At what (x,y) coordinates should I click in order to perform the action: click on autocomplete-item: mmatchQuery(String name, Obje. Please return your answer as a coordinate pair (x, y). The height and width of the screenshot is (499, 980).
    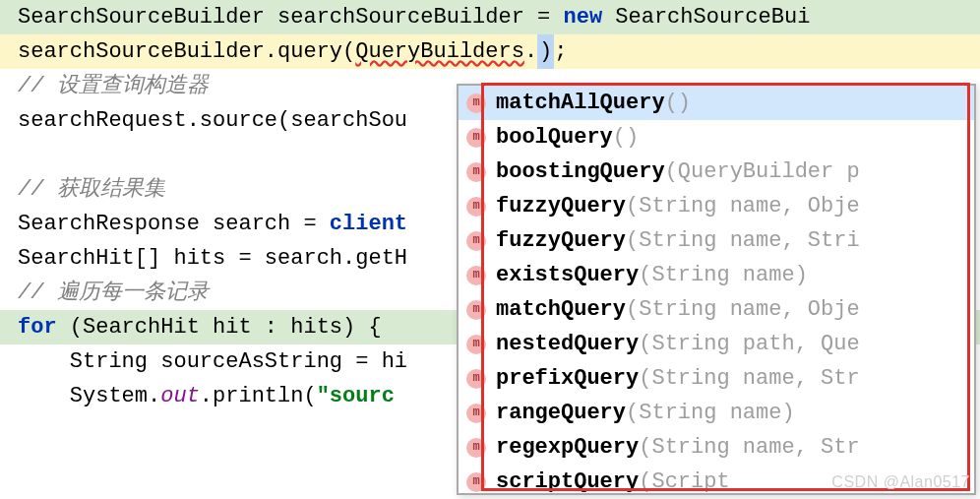
    Looking at the image, I should click on (716, 309).